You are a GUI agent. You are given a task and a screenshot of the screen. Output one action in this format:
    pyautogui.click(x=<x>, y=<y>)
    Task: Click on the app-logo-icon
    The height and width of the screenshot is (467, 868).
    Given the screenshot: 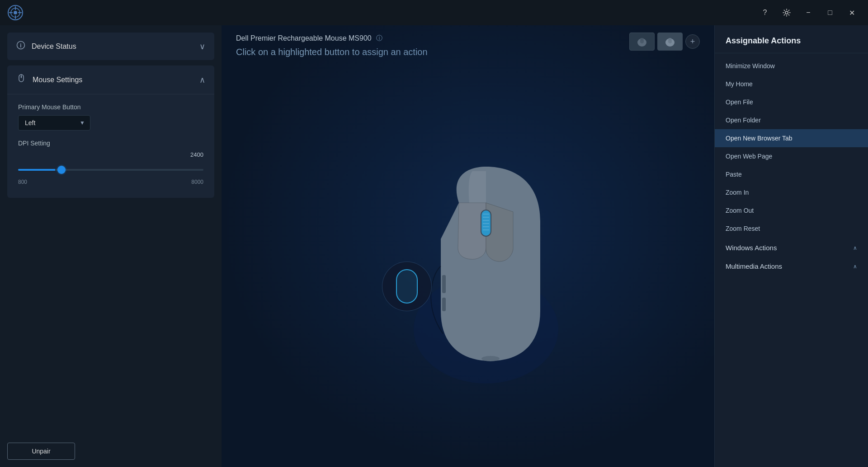 What is the action you would take?
    pyautogui.click(x=15, y=13)
    